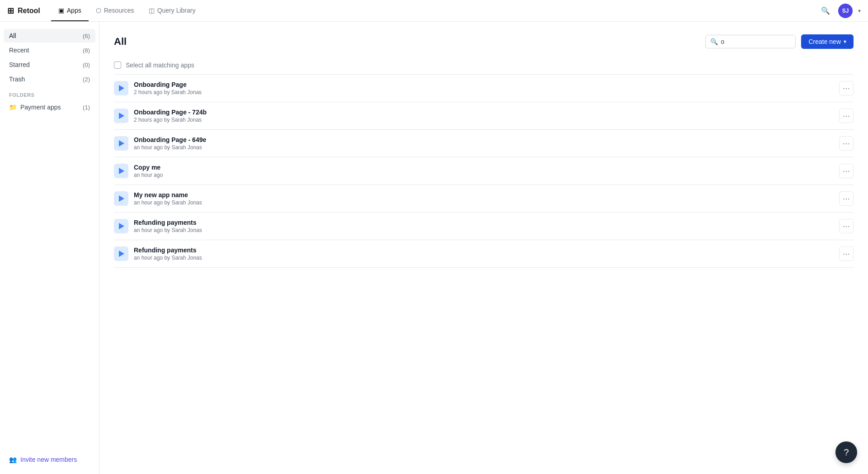  I want to click on sidebar-starred-count: (0), so click(86, 65).